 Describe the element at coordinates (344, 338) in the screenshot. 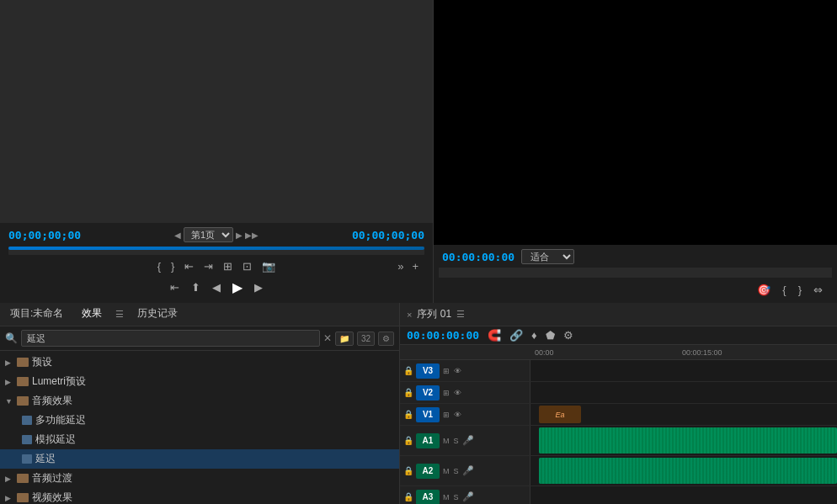

I see `new-folder-btn: 📁` at that location.